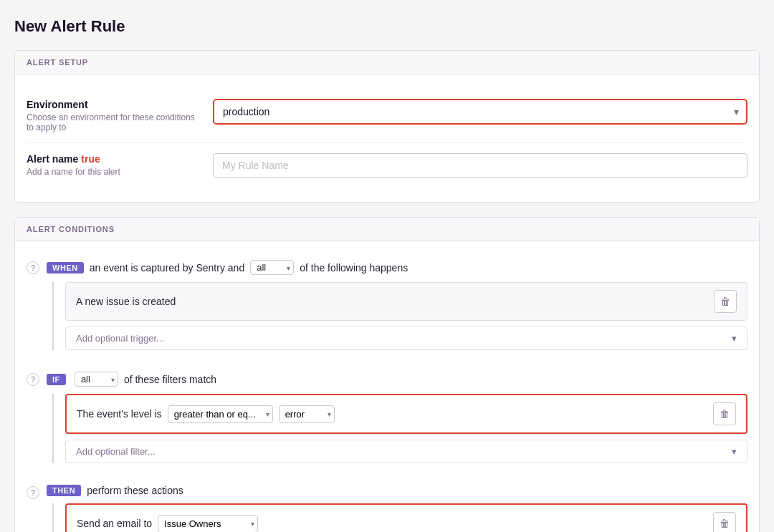 The height and width of the screenshot is (532, 774). What do you see at coordinates (113, 172) in the screenshot?
I see `alert-name-description: Add a name for this alert` at bounding box center [113, 172].